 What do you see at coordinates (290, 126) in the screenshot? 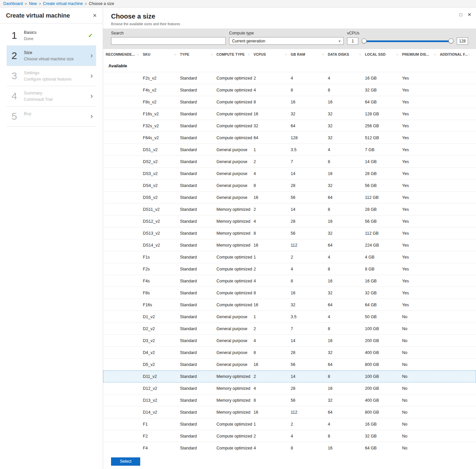
I see `size-row: F32s_v2 Standard Compute optimized 32 64…` at bounding box center [290, 126].